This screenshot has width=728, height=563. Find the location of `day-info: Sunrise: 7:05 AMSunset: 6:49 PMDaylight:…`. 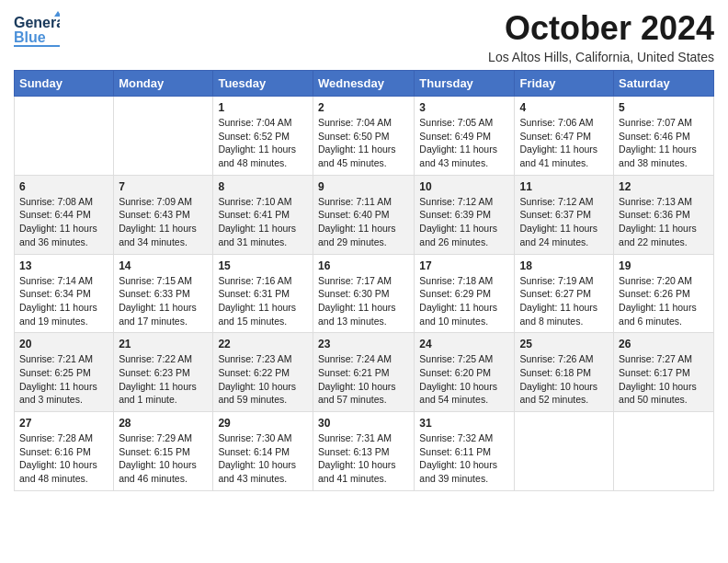

day-info: Sunrise: 7:05 AMSunset: 6:49 PMDaylight:… is located at coordinates (464, 144).